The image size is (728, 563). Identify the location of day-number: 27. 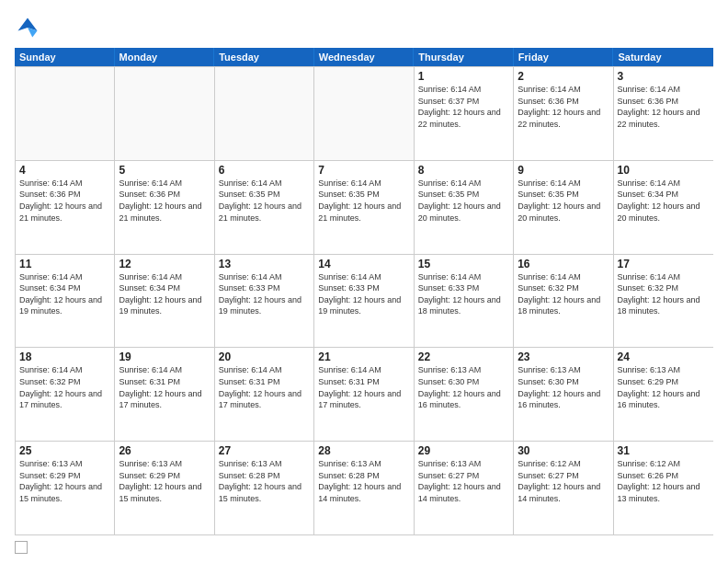
(265, 451).